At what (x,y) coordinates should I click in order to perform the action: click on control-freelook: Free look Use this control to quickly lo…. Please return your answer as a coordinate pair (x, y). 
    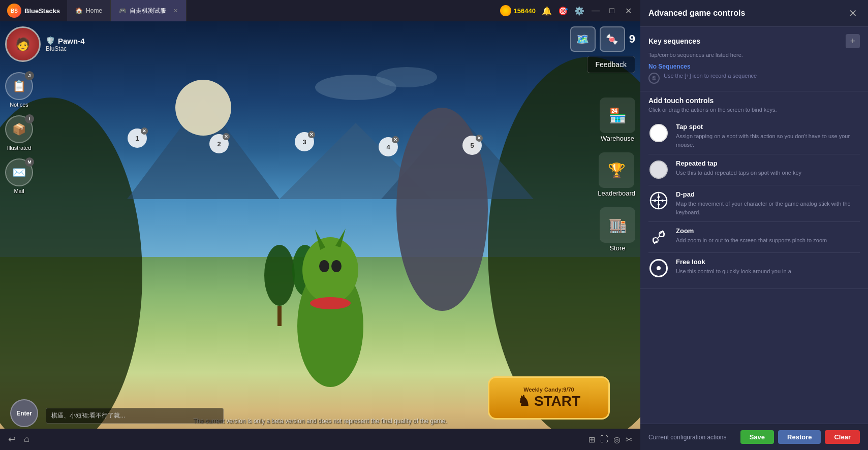
    Looking at the image, I should click on (754, 268).